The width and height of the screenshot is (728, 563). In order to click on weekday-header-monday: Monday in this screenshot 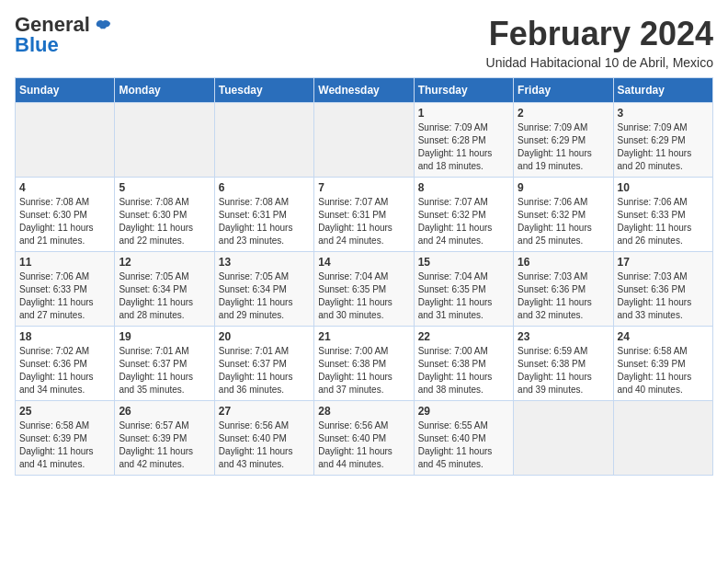, I will do `click(165, 90)`.